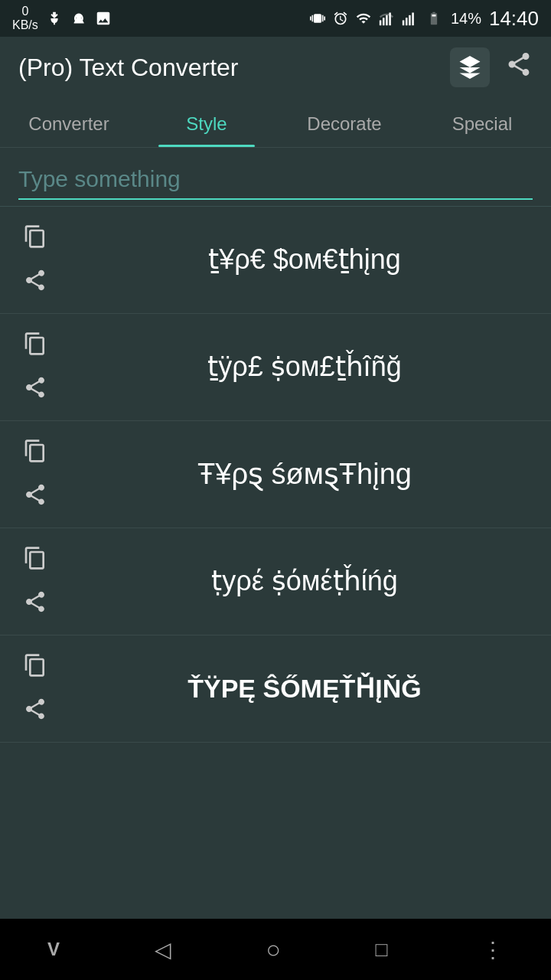 This screenshot has height=980, width=551. I want to click on share-button, so click(519, 67).